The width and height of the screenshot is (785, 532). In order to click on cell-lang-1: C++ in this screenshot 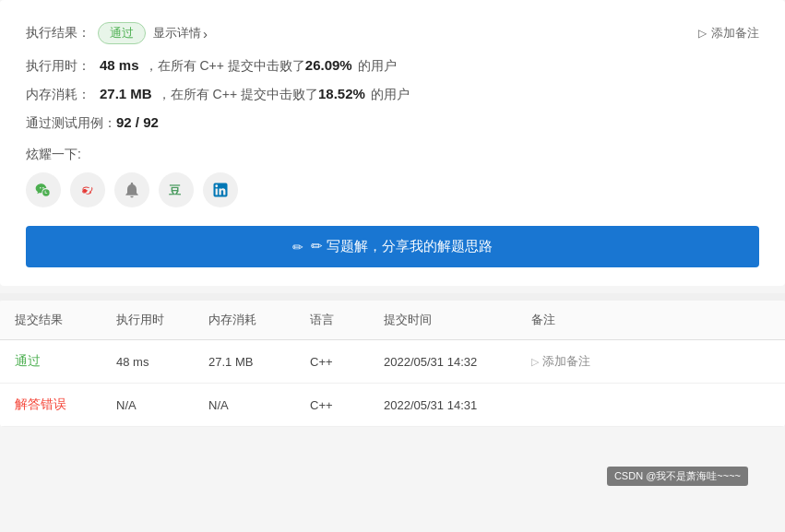, I will do `click(347, 406)`.